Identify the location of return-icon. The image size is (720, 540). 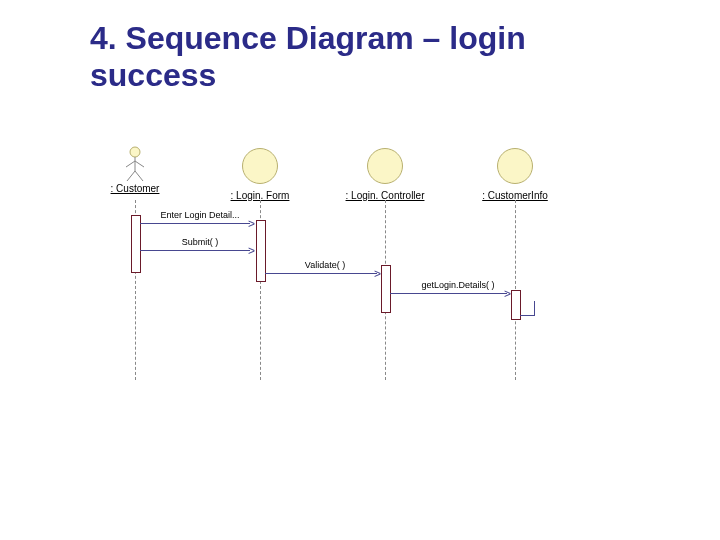
(528, 308).